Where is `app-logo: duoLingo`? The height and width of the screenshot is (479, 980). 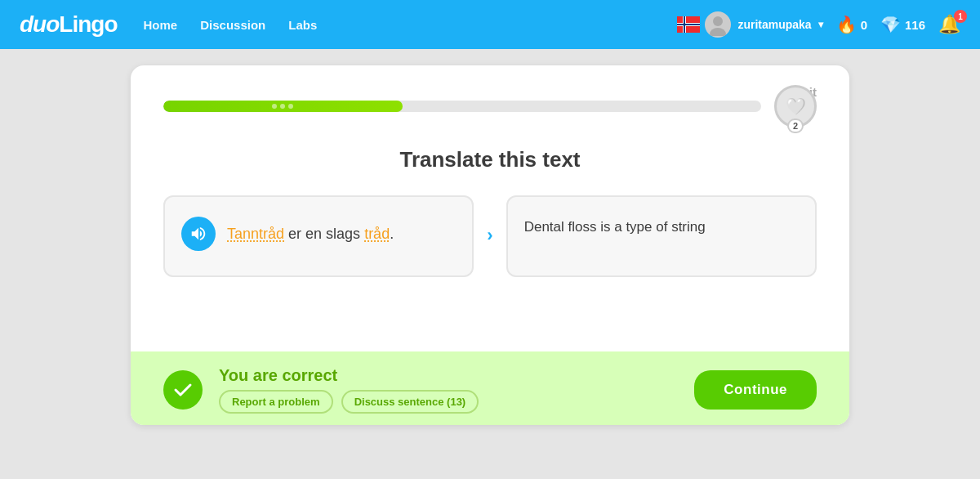
app-logo: duoLingo is located at coordinates (69, 25).